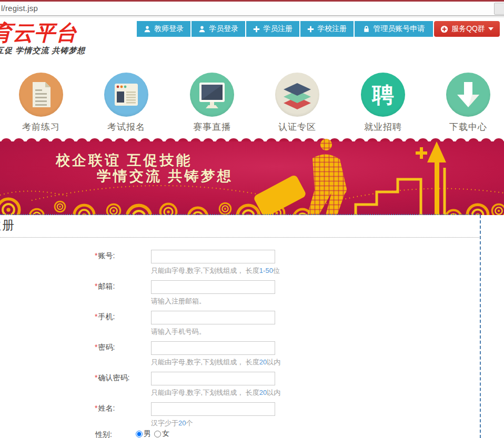 Image resolution: width=504 pixels, height=438 pixels. I want to click on quick-link-label: 就业招聘, so click(383, 127).